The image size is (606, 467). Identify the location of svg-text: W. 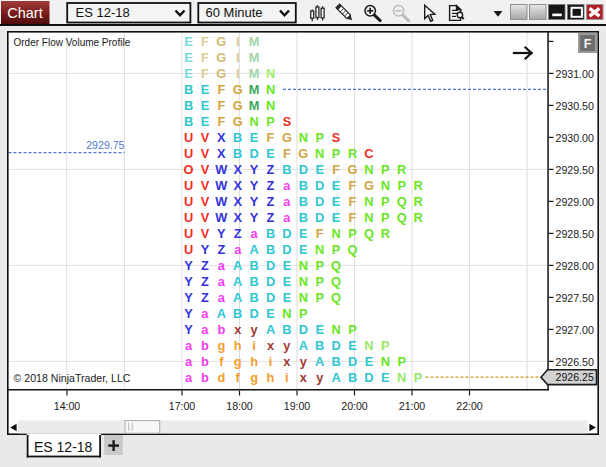
(222, 202).